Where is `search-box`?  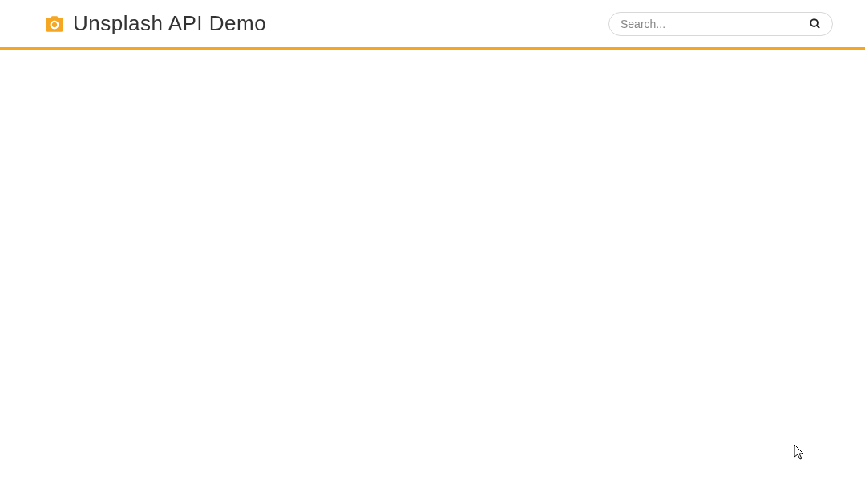
search-box is located at coordinates (721, 24).